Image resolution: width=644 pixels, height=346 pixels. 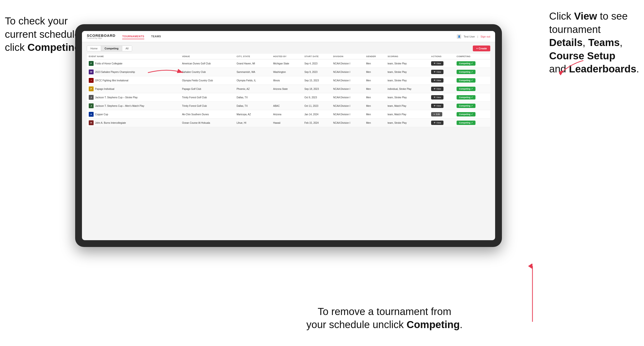 What do you see at coordinates (317, 114) in the screenshot?
I see `cell-start-date: Jan 14, 2024` at bounding box center [317, 114].